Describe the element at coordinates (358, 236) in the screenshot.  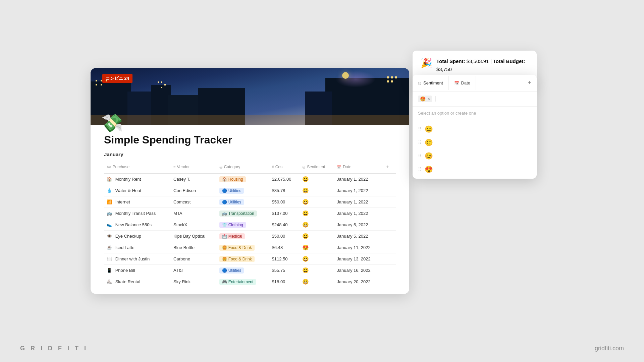
I see `date-cell: January 5, 2022` at that location.